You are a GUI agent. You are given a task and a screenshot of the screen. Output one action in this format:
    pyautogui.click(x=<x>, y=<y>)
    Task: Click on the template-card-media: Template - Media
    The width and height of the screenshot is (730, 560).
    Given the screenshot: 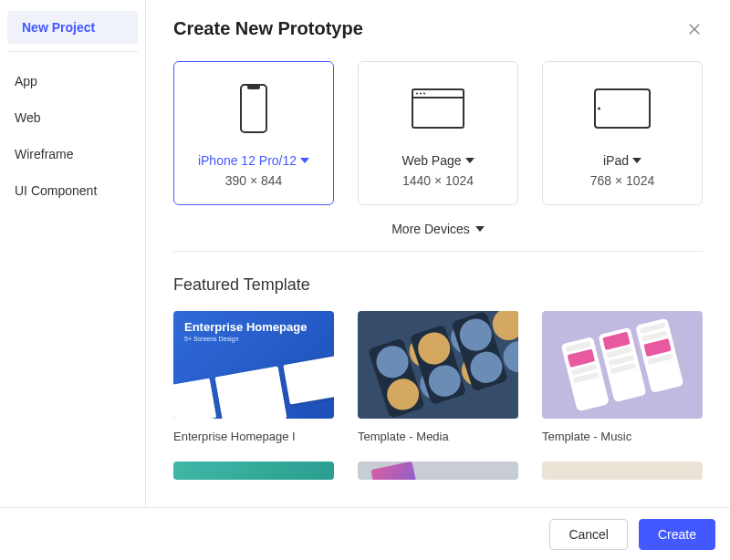 What is the action you would take?
    pyautogui.click(x=438, y=378)
    